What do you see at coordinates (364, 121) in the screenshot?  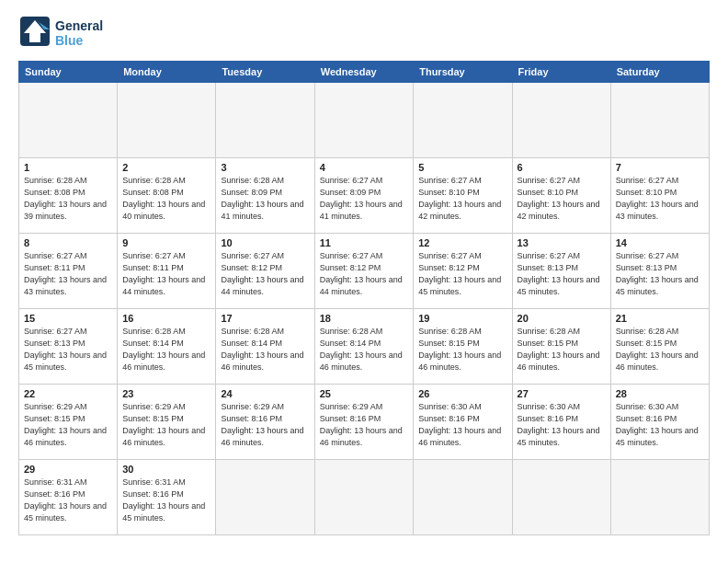 I see `calendar-week-row` at bounding box center [364, 121].